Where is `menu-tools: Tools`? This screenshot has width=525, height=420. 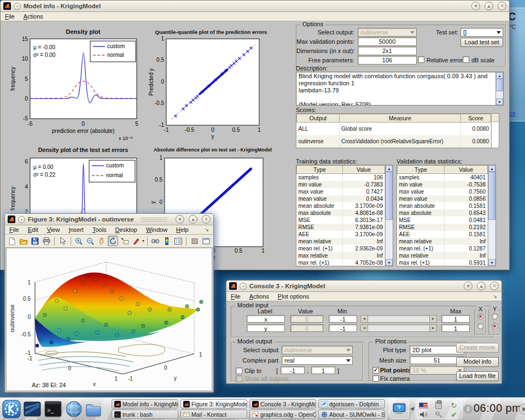 menu-tools: Tools is located at coordinates (100, 230).